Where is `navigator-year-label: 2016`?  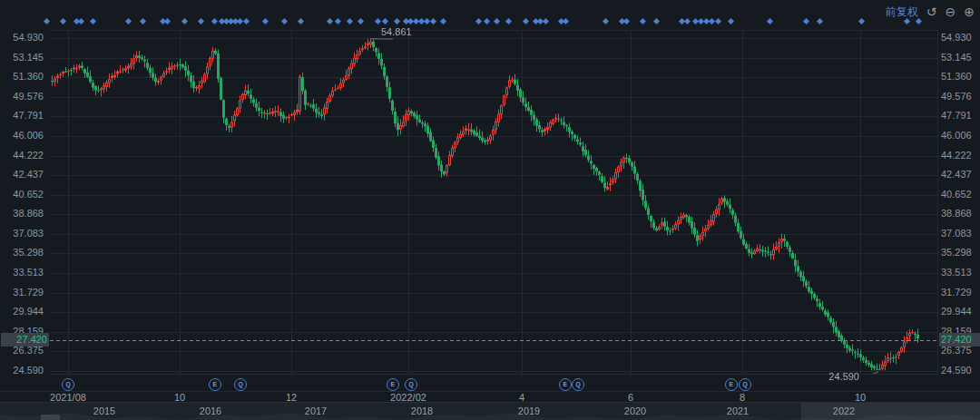
navigator-year-label: 2016 is located at coordinates (211, 411).